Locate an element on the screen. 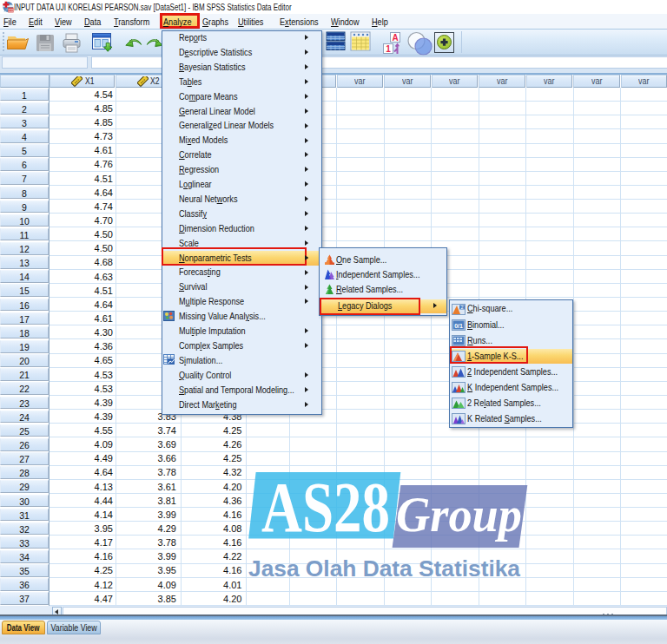  svg-text: Jasa Olah Data Statistika is located at coordinates (385, 568).